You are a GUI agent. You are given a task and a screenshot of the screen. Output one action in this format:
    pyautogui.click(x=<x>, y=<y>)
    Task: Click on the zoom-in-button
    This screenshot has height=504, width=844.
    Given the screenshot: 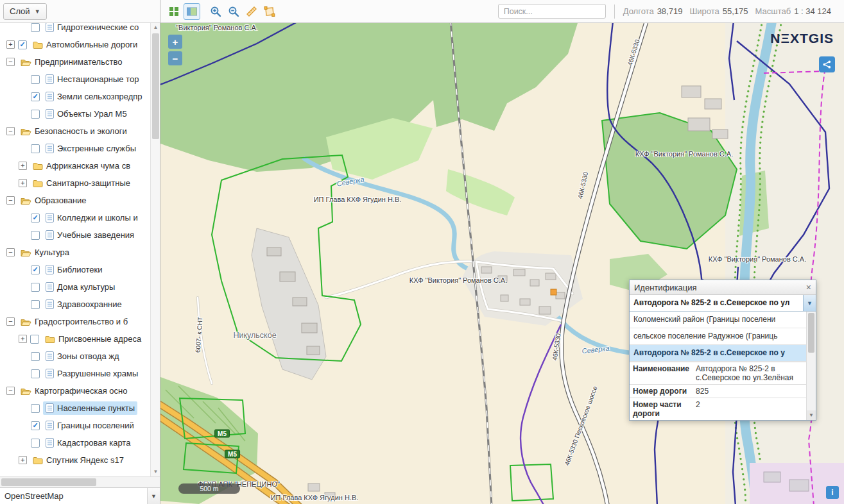 What is the action you would take?
    pyautogui.click(x=216, y=12)
    